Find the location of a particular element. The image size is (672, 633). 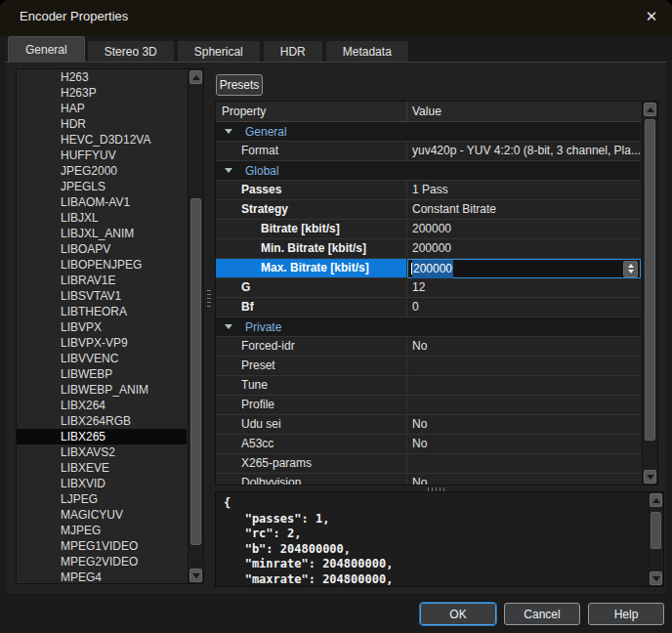

list-item: LIBVPX is located at coordinates (102, 327).